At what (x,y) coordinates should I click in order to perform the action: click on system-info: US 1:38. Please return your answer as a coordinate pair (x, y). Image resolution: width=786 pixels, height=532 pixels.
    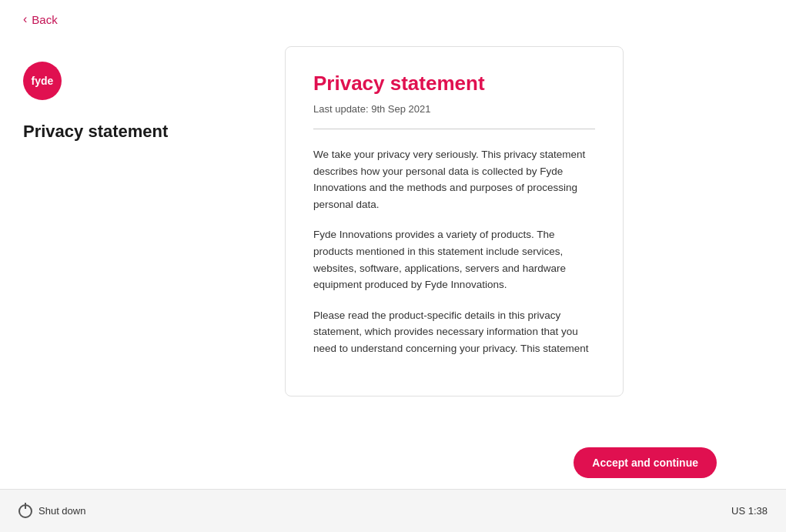
    Looking at the image, I should click on (750, 511).